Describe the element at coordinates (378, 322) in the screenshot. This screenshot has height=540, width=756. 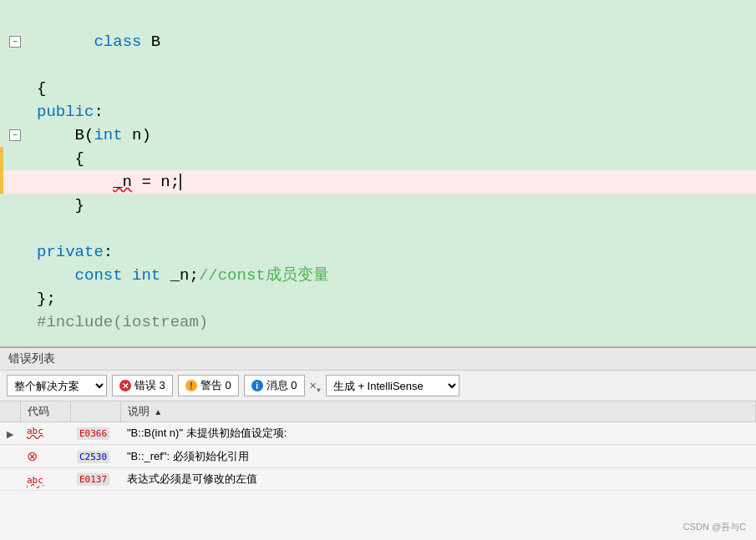
I see `code-line-12: #include(iostream)` at that location.